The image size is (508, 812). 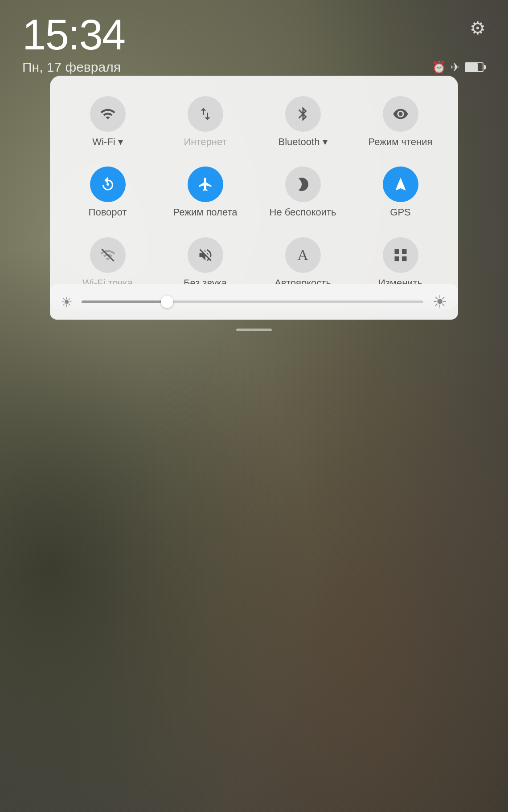 I want to click on auto-brightness-letter: A, so click(x=303, y=255).